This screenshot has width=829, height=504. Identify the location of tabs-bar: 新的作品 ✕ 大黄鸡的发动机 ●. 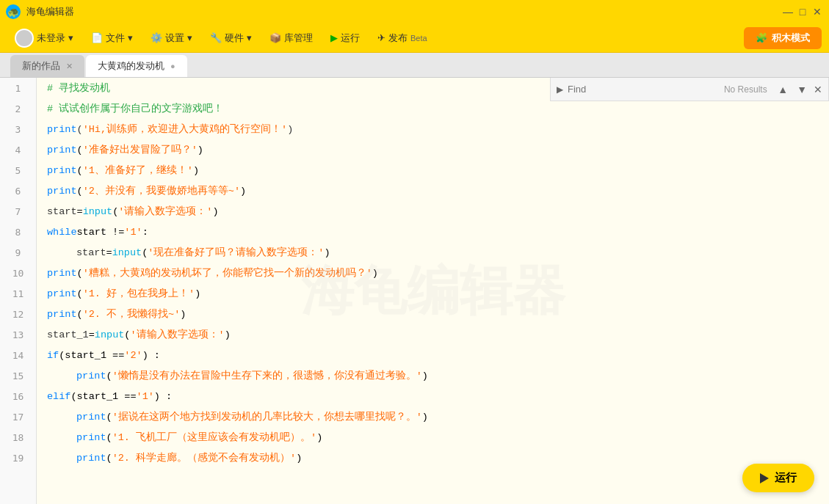
(414, 65).